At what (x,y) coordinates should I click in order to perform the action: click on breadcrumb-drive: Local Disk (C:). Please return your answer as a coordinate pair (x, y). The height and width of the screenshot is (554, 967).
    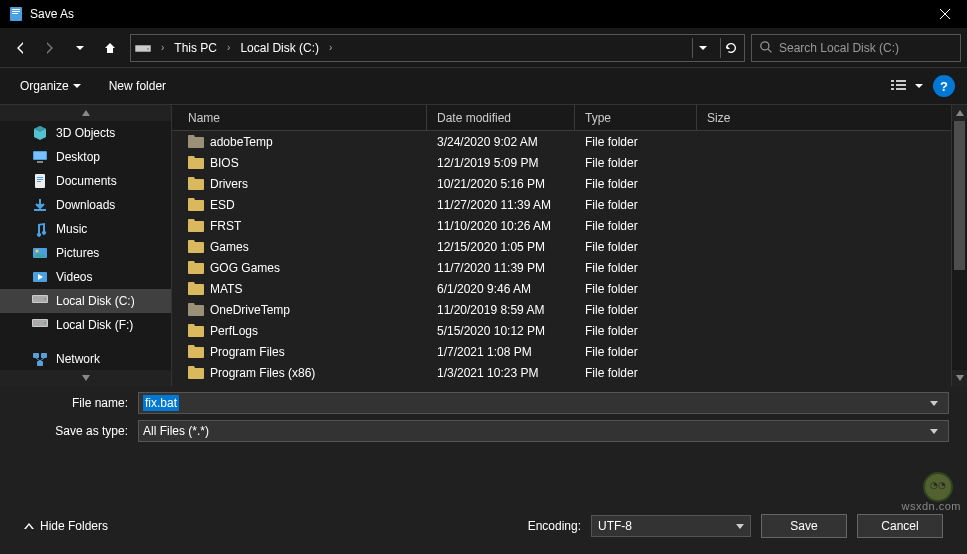
    Looking at the image, I should click on (280, 48).